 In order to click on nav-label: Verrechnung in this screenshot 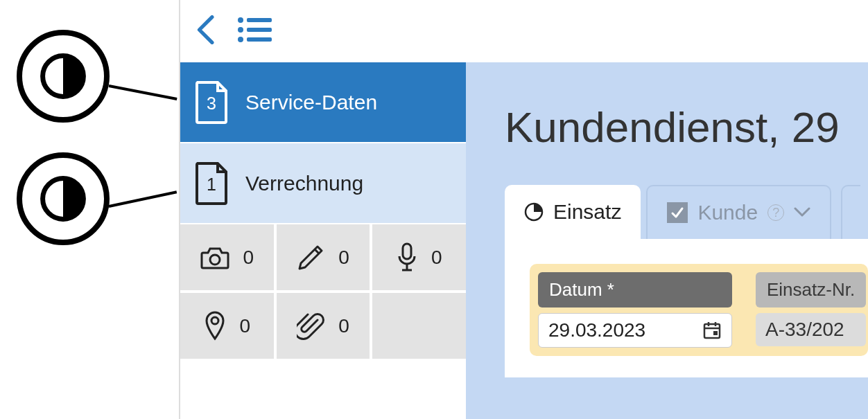, I will do `click(304, 184)`.